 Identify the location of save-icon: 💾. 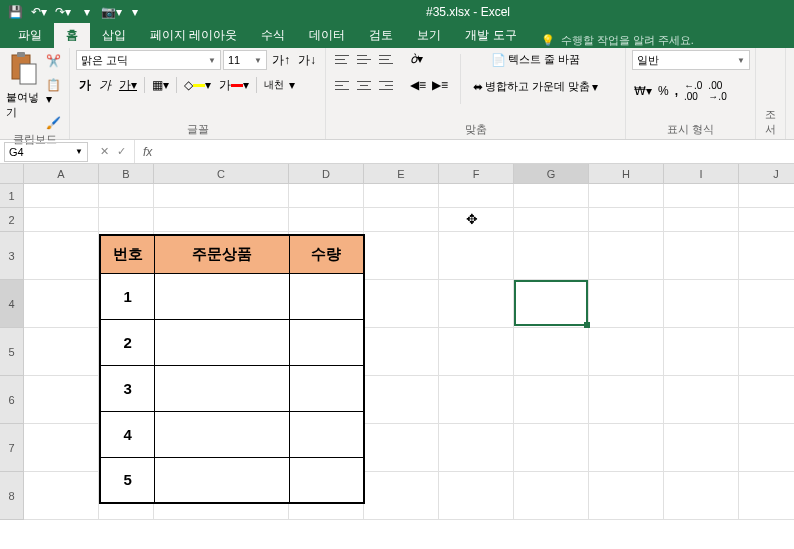
(15, 12).